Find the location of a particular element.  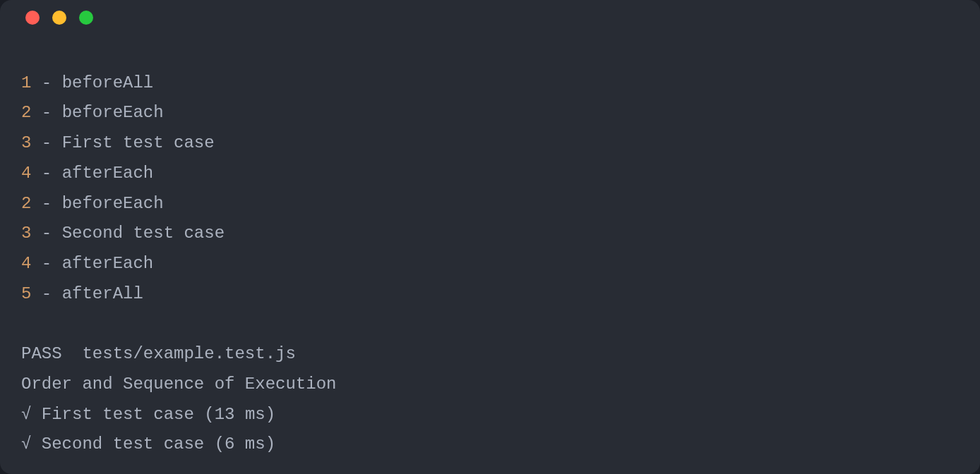

maximize-icon is located at coordinates (86, 18).